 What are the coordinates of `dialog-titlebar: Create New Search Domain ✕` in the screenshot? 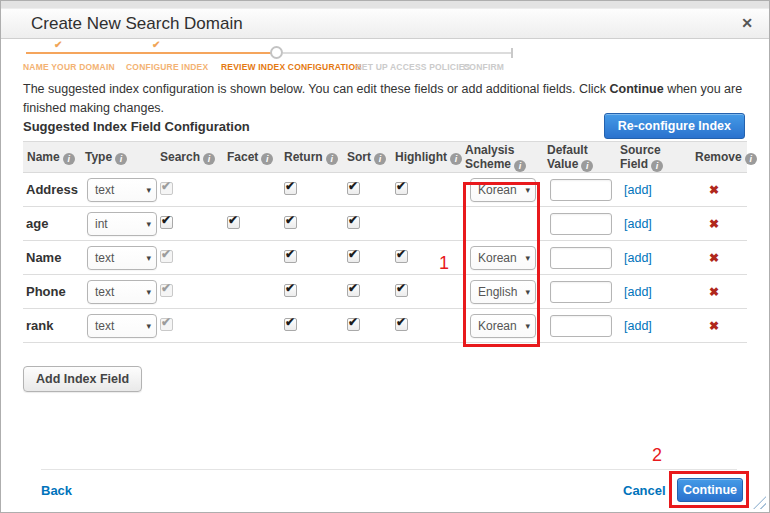 It's located at (385, 24).